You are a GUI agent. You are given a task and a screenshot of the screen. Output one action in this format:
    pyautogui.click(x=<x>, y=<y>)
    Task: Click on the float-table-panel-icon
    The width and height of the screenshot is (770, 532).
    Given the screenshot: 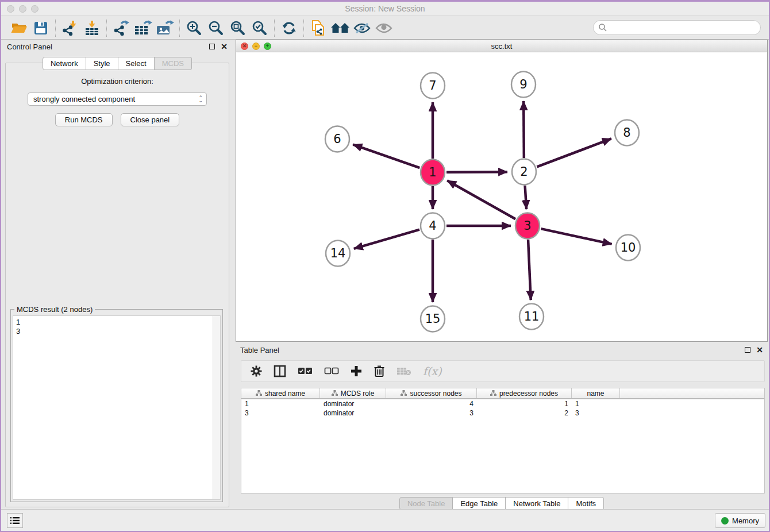 What is the action you would take?
    pyautogui.click(x=748, y=350)
    